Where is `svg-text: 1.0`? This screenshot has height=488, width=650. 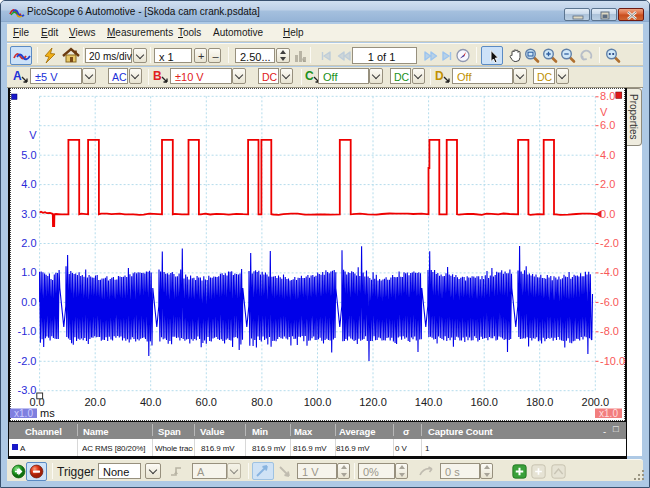
svg-text: 1.0 is located at coordinates (28, 272).